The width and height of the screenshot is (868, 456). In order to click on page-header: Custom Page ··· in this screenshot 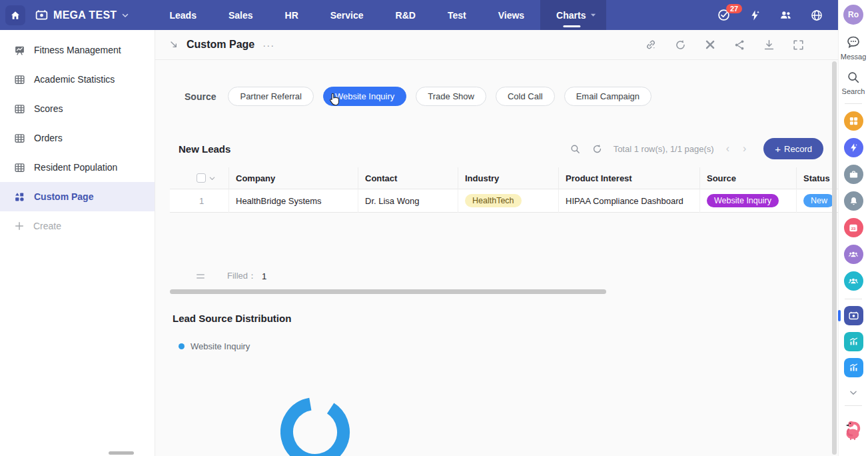, I will do `click(497, 45)`.